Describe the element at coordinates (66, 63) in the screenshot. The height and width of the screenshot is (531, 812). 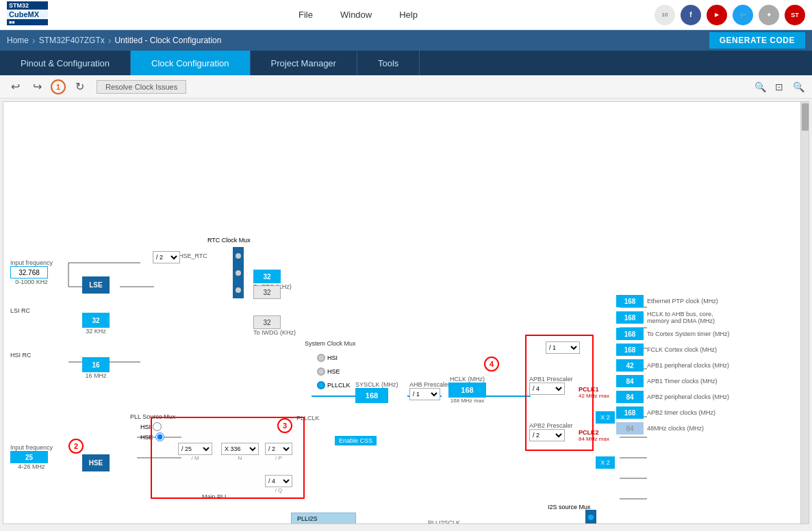
I see `tab-pinout: Pinout & Configuration` at that location.